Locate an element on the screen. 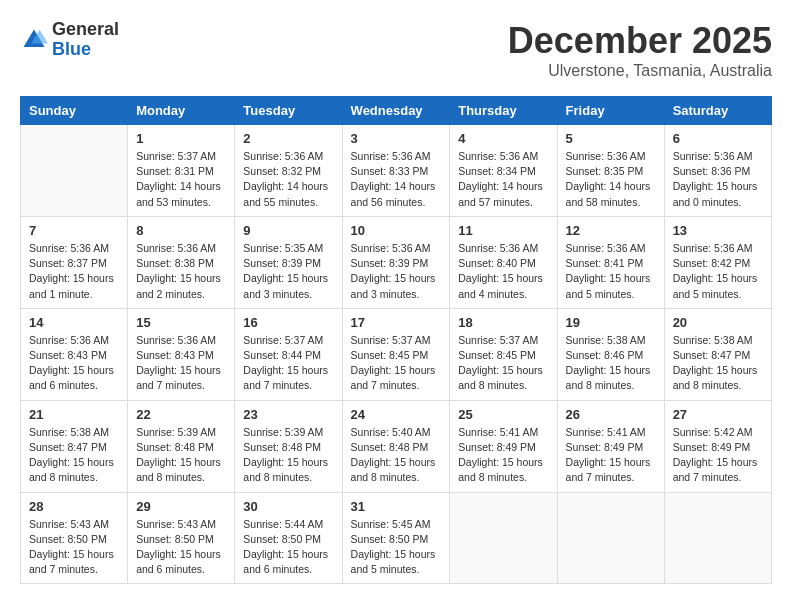 Image resolution: width=792 pixels, height=612 pixels. day-info: Sunrise: 5:37 AM Sunset: 8:44 PM Dayligh… is located at coordinates (288, 364).